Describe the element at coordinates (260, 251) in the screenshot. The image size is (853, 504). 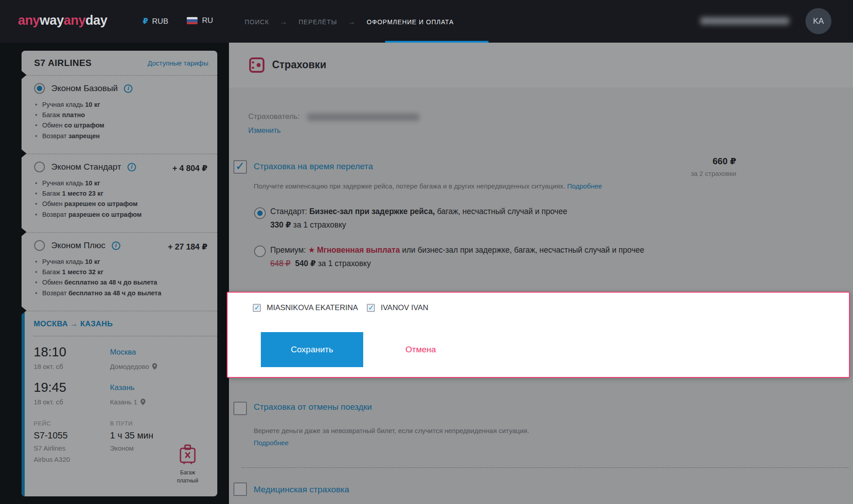
I see `premium-option-radio` at that location.